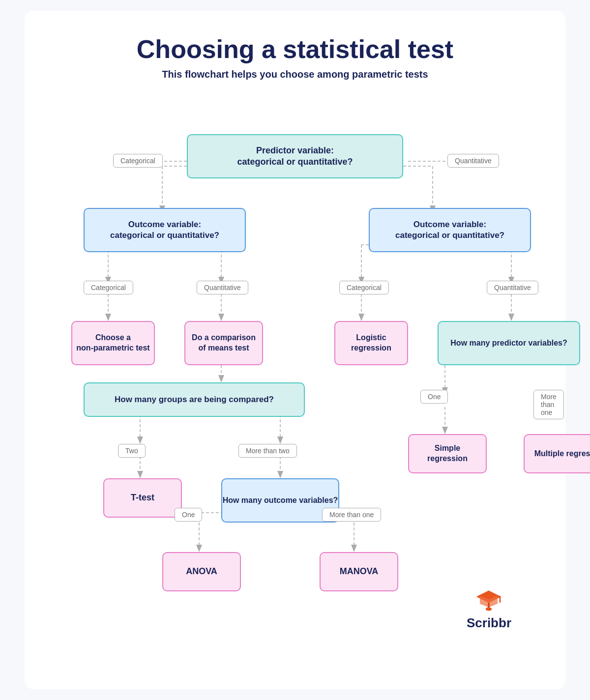 This screenshot has width=590, height=700. I want to click on more-than-two-label: More than two, so click(267, 451).